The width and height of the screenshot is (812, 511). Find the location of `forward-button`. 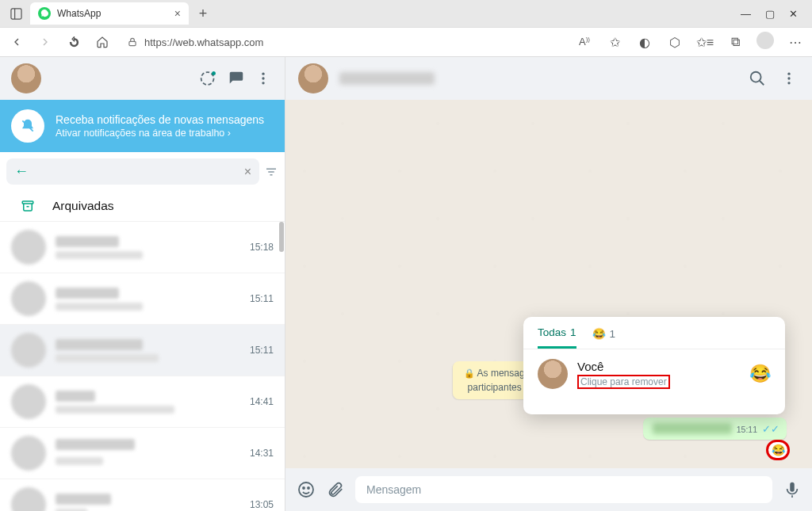

forward-button is located at coordinates (45, 42).